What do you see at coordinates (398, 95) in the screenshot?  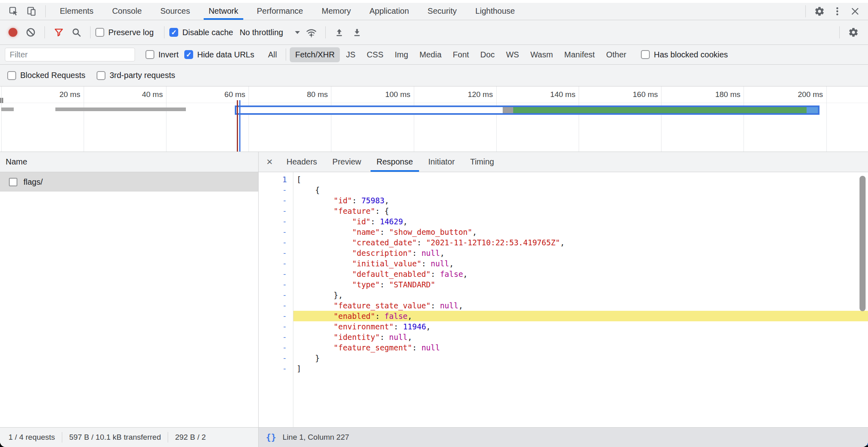 I see `timeline-tick-label: 100 ms` at bounding box center [398, 95].